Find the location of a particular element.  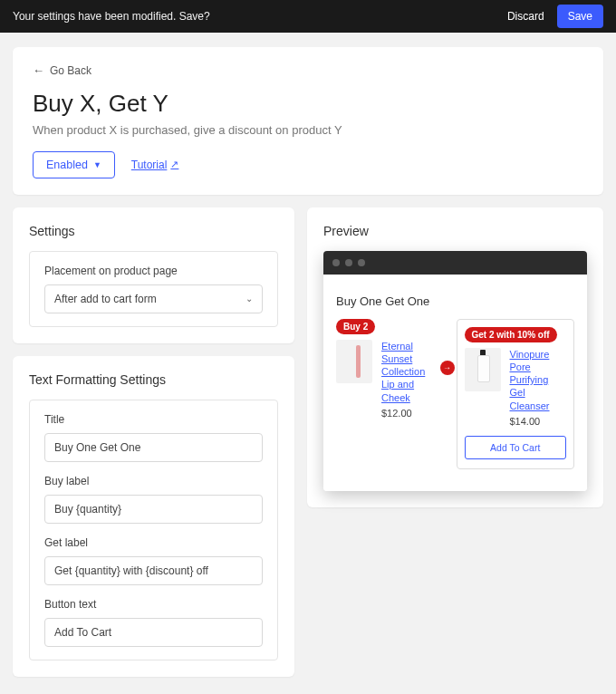

get-badge: Get 2 with 10% off is located at coordinates (511, 335).